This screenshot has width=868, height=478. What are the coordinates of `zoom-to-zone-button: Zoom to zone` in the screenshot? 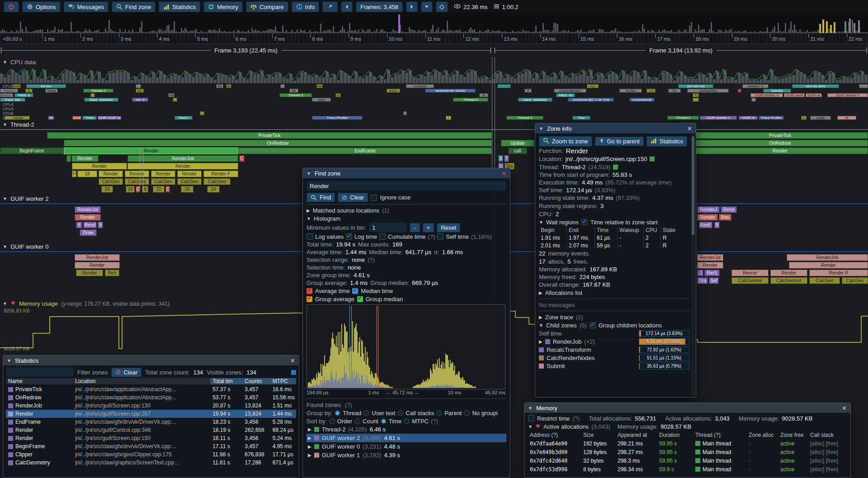 It's located at (566, 141).